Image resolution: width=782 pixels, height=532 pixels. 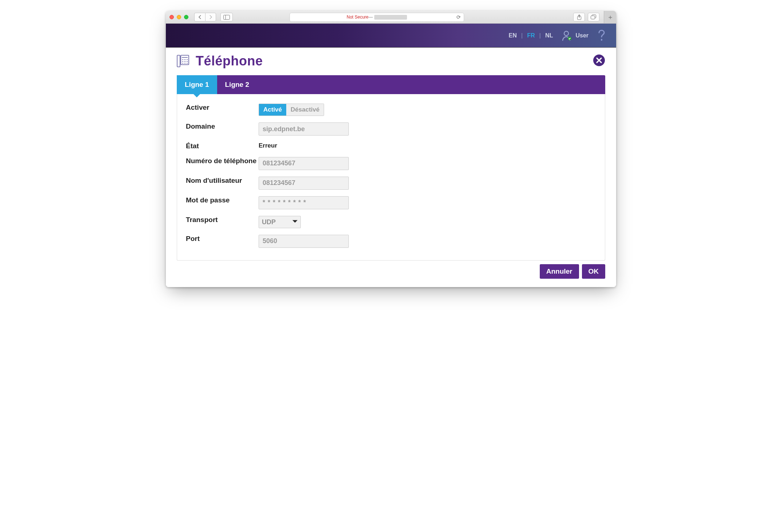 What do you see at coordinates (273, 110) in the screenshot?
I see `activate-on: Activé` at bounding box center [273, 110].